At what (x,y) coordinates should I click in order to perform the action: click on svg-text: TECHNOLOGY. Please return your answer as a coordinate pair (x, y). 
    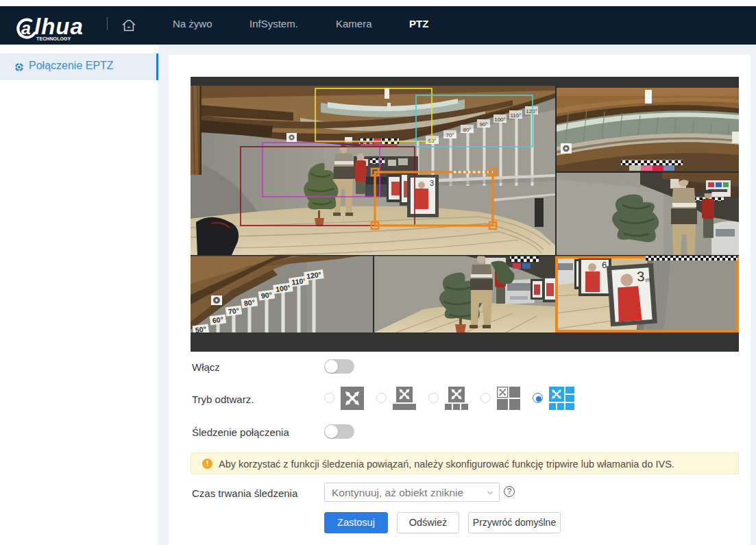
    Looking at the image, I should click on (53, 38).